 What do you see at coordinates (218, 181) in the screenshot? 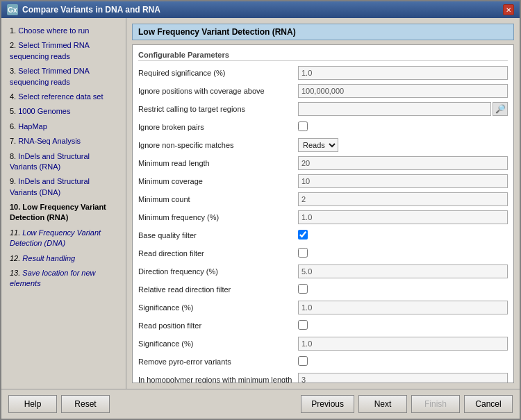
I see `form-label-6: Minimum coverage` at bounding box center [218, 181].